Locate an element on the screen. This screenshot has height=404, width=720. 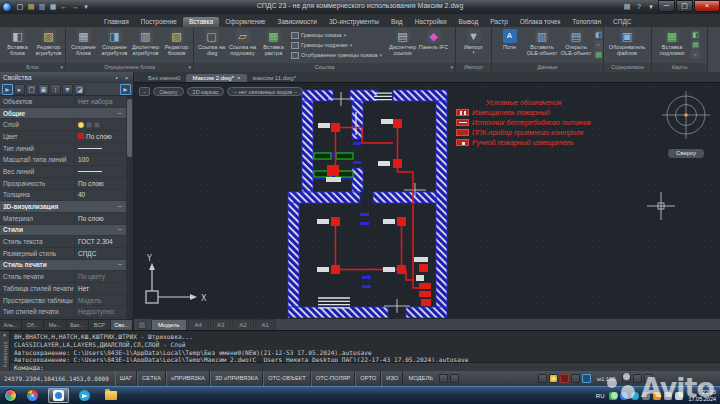
redo-icon: → is located at coordinates (75, 7).